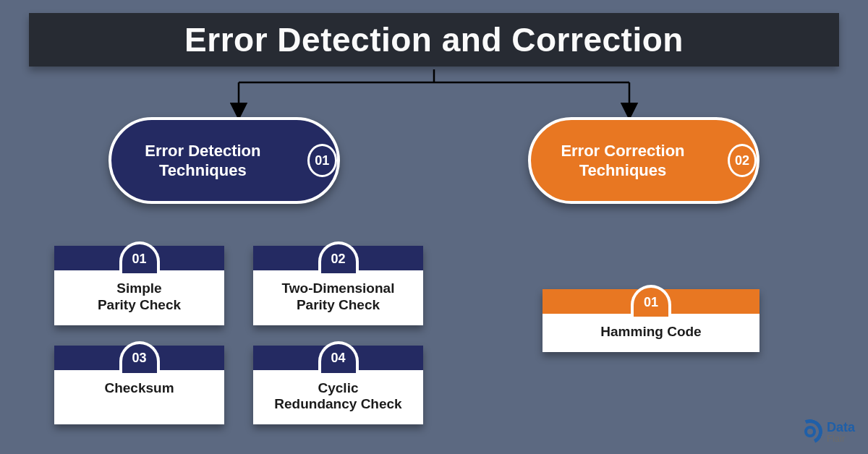  What do you see at coordinates (651, 321) in the screenshot?
I see `correction-cards: 01 Hamming Code` at bounding box center [651, 321].